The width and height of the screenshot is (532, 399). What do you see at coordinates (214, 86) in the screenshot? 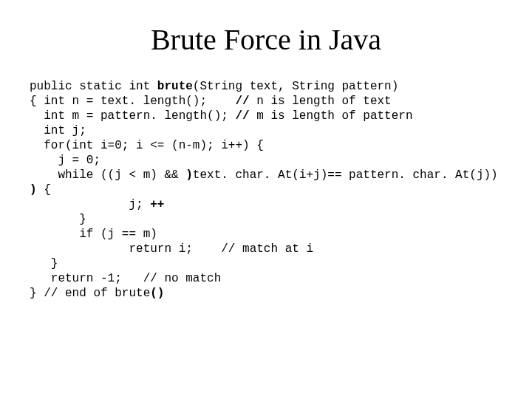
I see `code-line-1: public static int brute(String text, Str…` at bounding box center [214, 86].